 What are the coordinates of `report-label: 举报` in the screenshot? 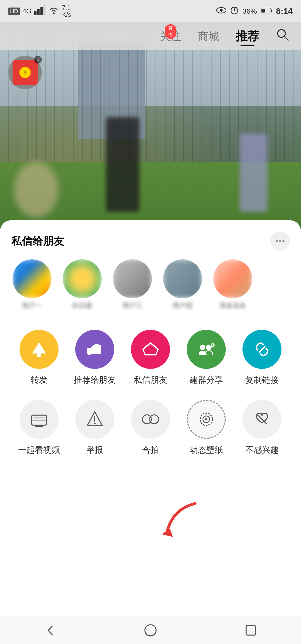 It's located at (95, 450).